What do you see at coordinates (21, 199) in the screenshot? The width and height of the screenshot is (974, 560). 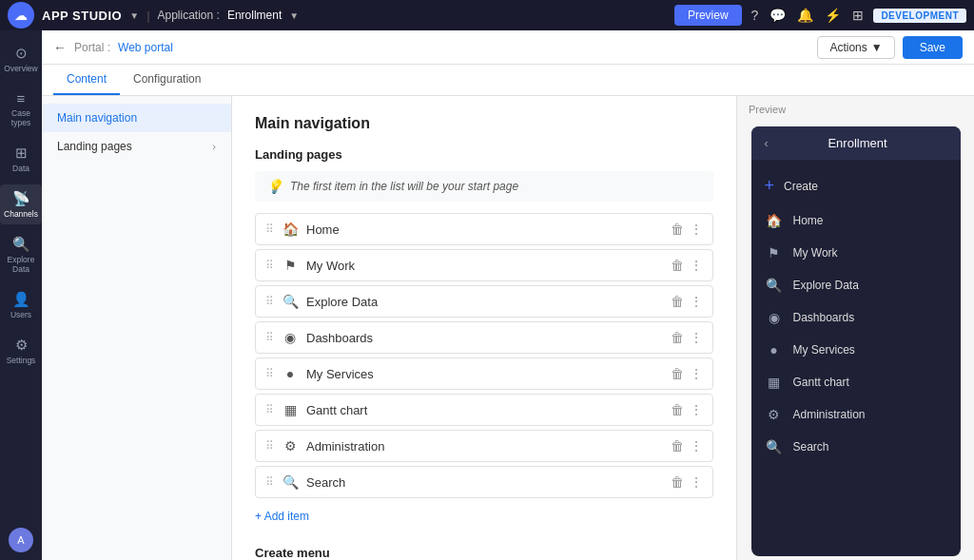 I see `channels-icon: 📡` at bounding box center [21, 199].